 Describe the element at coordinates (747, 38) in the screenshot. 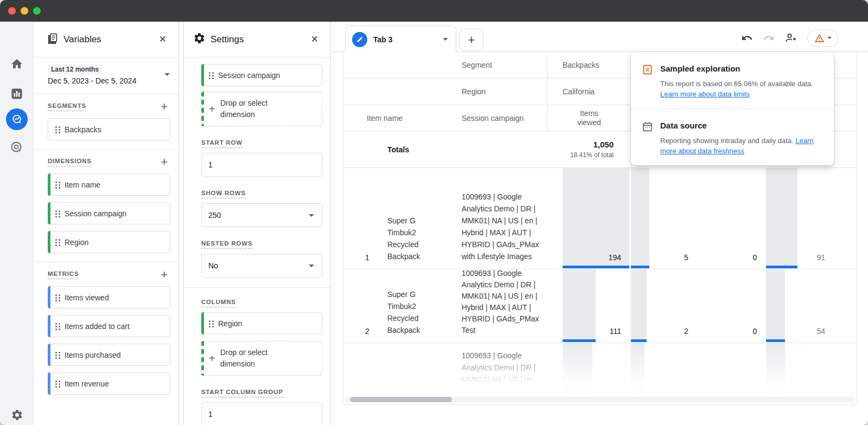

I see `undo-icon` at that location.